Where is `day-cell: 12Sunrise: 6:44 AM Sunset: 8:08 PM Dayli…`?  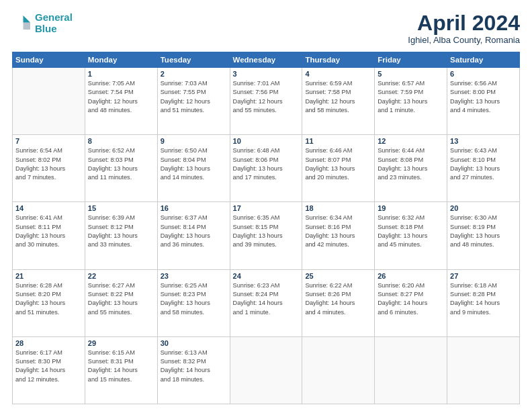 day-cell: 12Sunrise: 6:44 AM Sunset: 8:08 PM Dayli… is located at coordinates (411, 169).